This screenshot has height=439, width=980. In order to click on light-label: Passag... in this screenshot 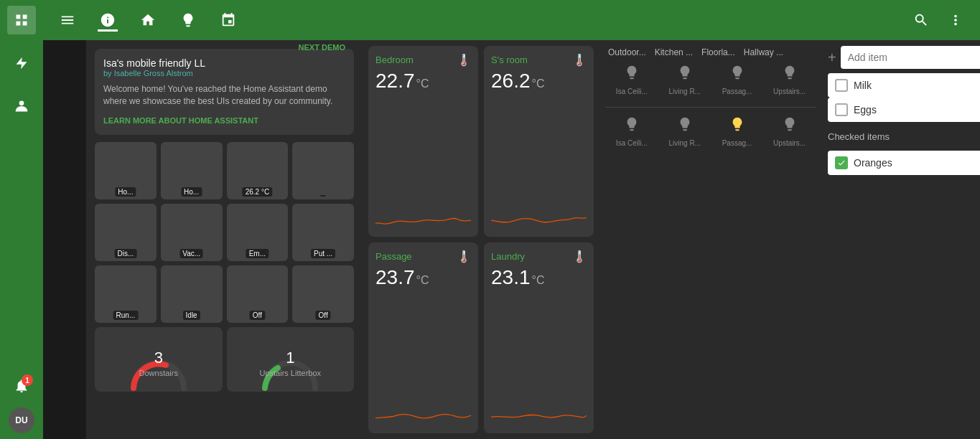, I will do `click(737, 92)`.